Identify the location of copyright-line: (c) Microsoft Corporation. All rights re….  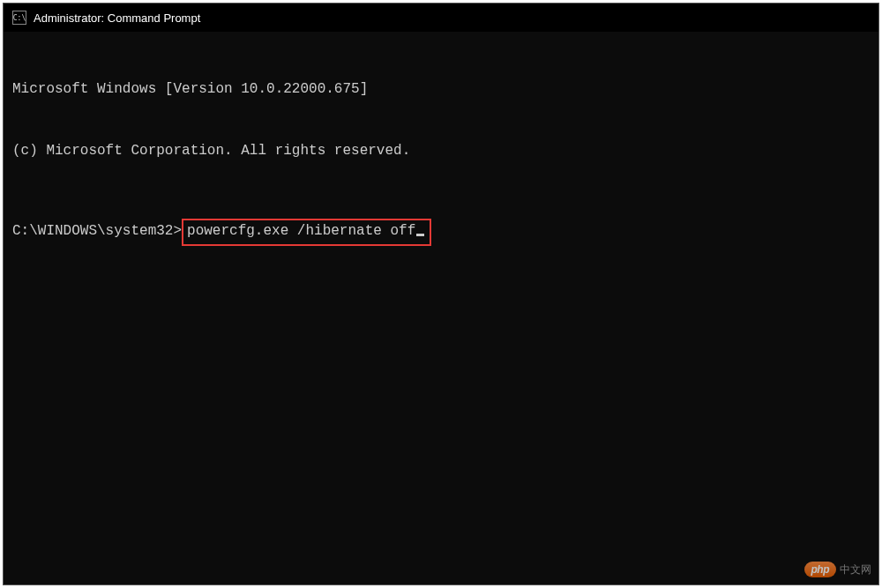
(441, 152).